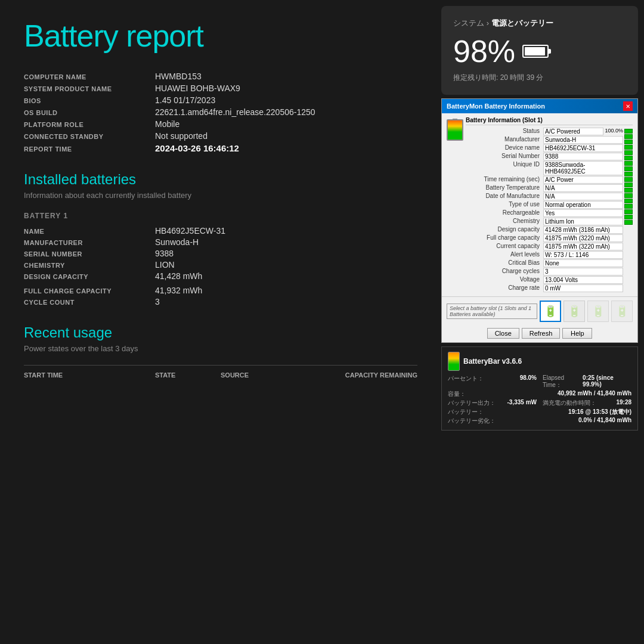 The width and height of the screenshot is (644, 644). I want to click on bb-full-charge-time-row: 満充電の動作時間： 19:28, so click(587, 403).